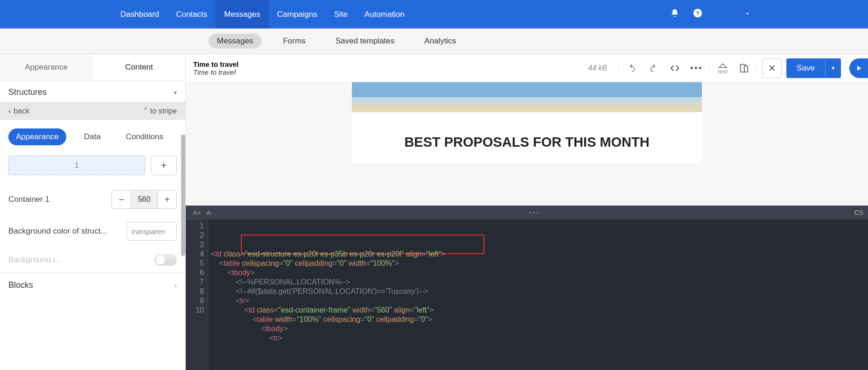 This screenshot has width=868, height=370. I want to click on message-title: Time to travel, so click(216, 64).